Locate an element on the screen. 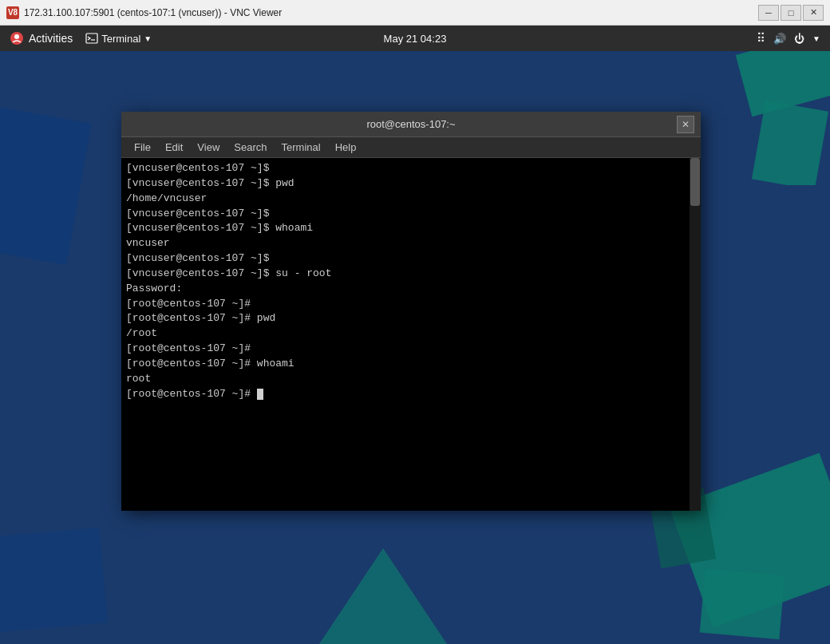  terminal-dropdown-arrow: ▼ is located at coordinates (148, 38).